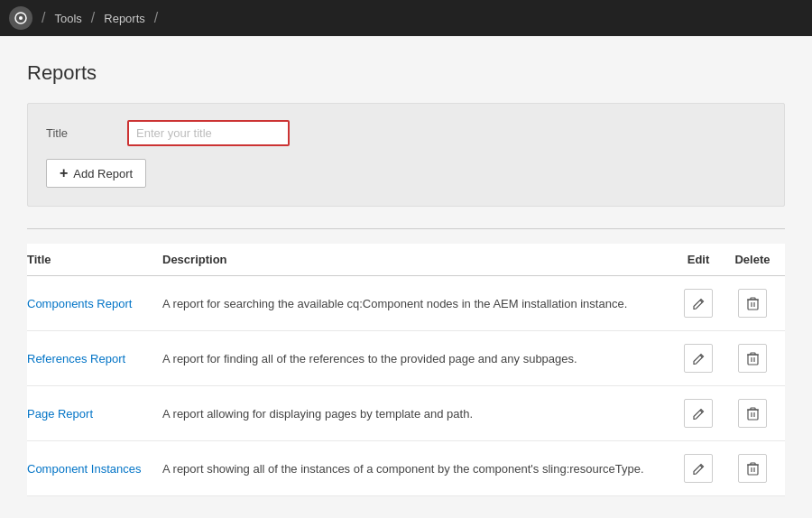 The height and width of the screenshot is (518, 812). I want to click on report-description: A report for searching the available cq:…, so click(420, 303).